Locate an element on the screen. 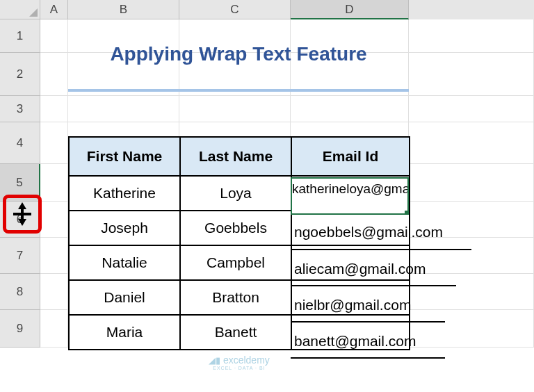 The height and width of the screenshot is (392, 534). cell-E4 is located at coordinates (471, 143).